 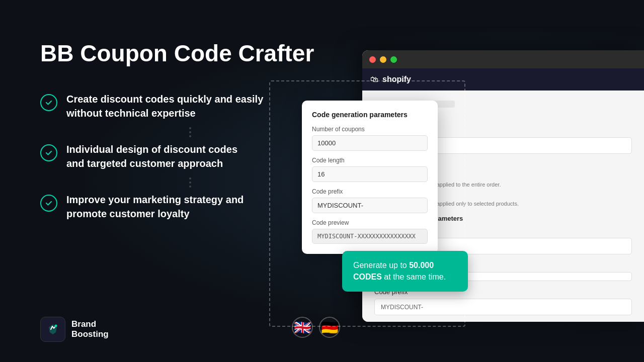 What do you see at coordinates (155, 207) in the screenshot?
I see `feature-text-3: Improve your marketing strategy andpromo…` at bounding box center [155, 207].